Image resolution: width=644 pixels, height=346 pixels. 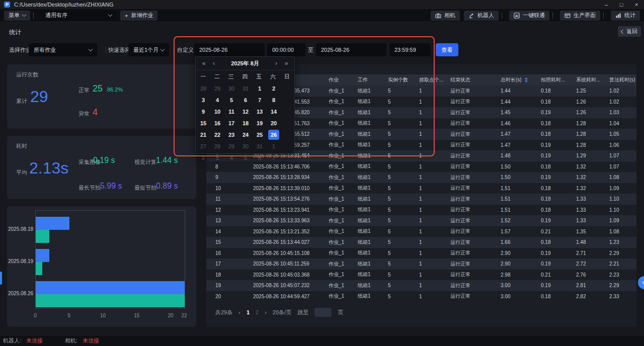 What do you see at coordinates (276, 63) in the screenshot?
I see `next-month-button: ›` at bounding box center [276, 63].